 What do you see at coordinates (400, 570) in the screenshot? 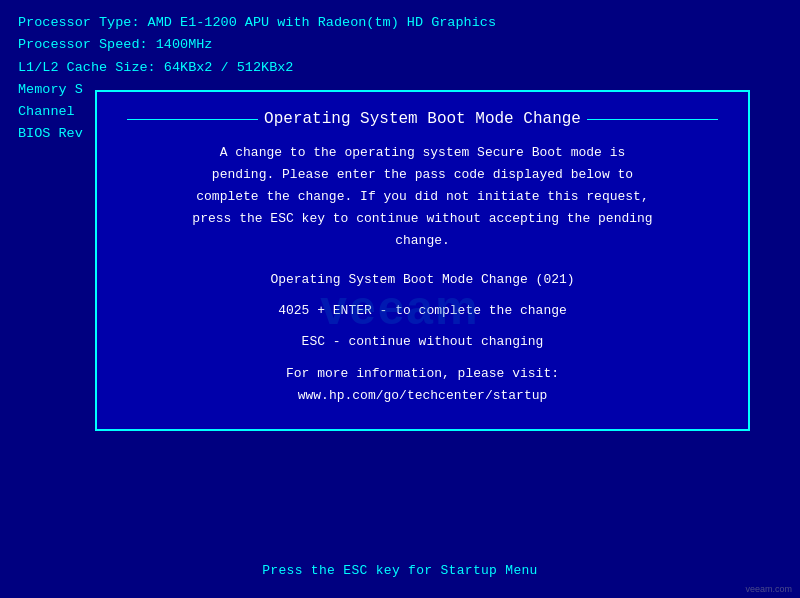
I see `bottom-status-bar: Press the ESC key for Startup Menu` at bounding box center [400, 570].